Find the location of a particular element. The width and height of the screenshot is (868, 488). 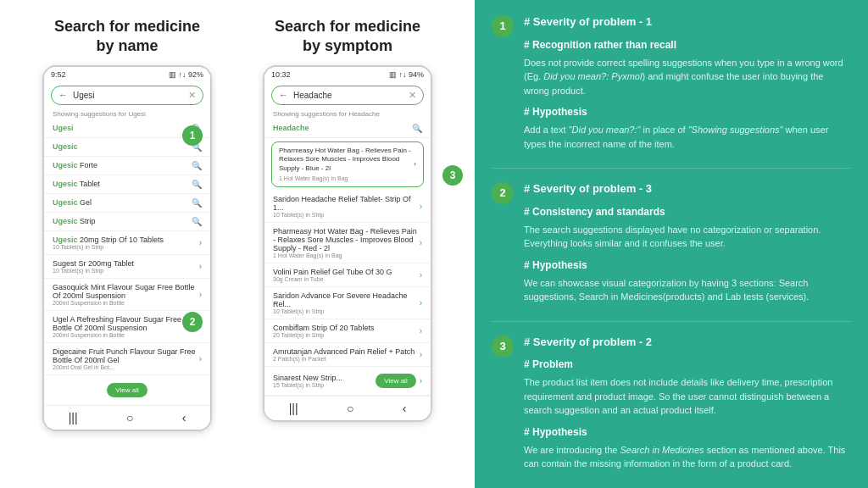

view-all-button: View all is located at coordinates (127, 390).